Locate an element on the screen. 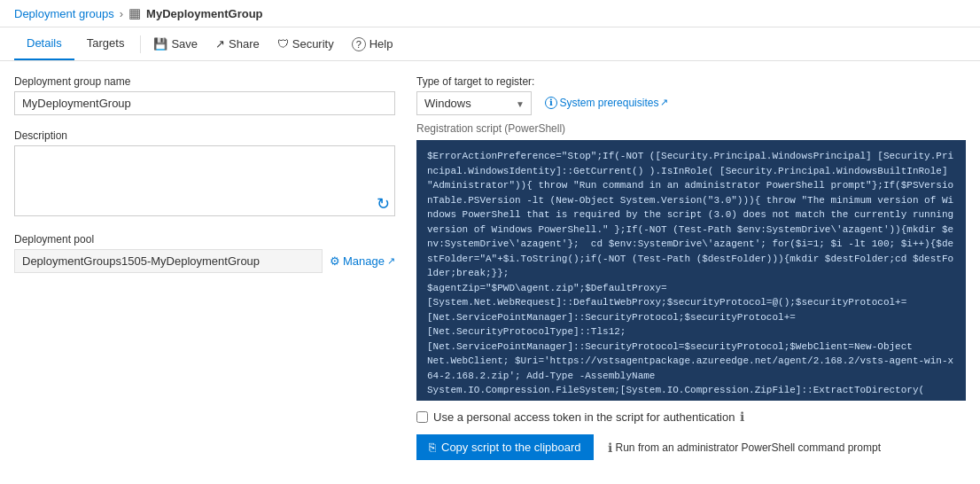  share-button: ↗ Share is located at coordinates (237, 44).